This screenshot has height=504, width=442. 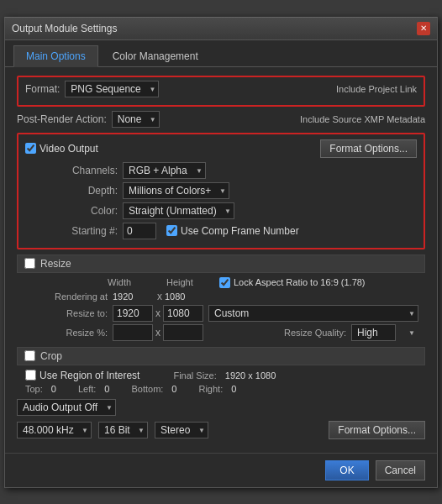 I want to click on width-header: Width, so click(x=131, y=282).